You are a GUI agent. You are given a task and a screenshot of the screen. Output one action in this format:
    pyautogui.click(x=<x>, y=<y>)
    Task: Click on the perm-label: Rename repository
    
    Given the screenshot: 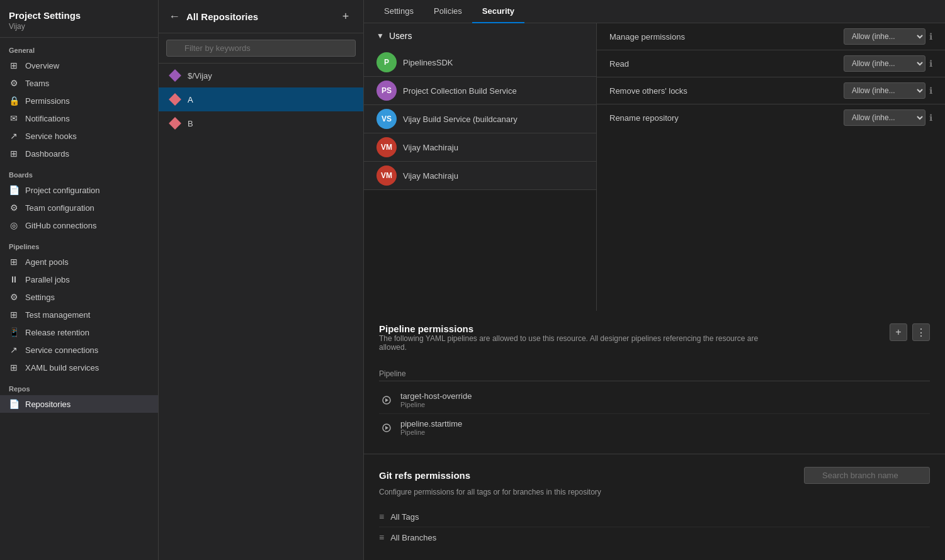 What is the action you would take?
    pyautogui.click(x=727, y=118)
    